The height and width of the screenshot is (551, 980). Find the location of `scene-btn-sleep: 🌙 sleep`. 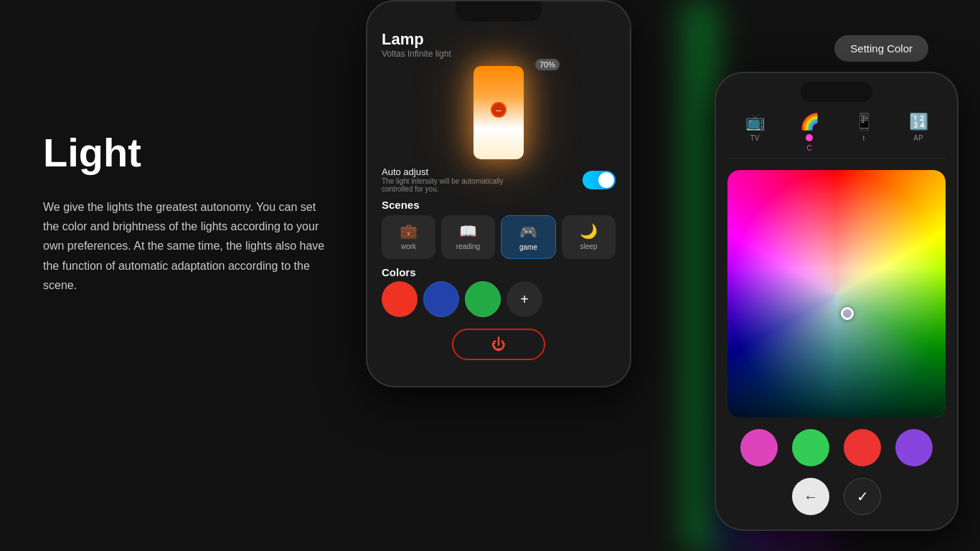

scene-btn-sleep: 🌙 sleep is located at coordinates (588, 237).